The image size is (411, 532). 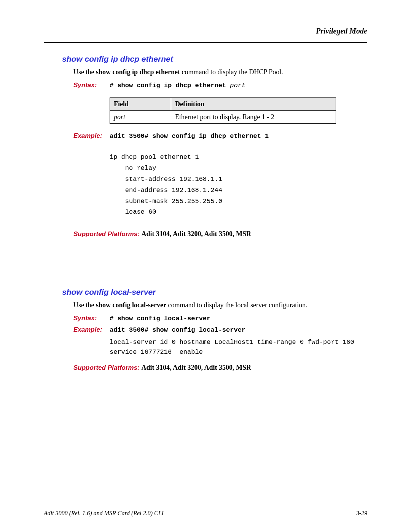 I want to click on syntax-param: port, so click(x=237, y=85).